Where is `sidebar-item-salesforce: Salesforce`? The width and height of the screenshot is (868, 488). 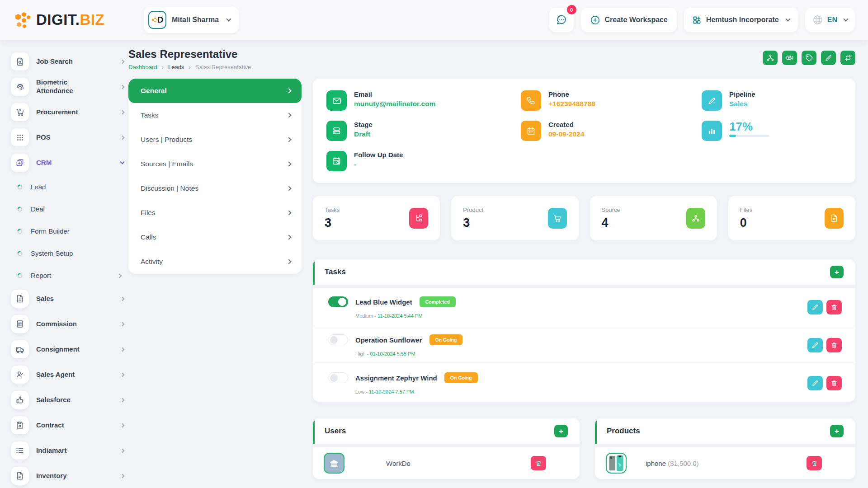 sidebar-item-salesforce: Salesforce is located at coordinates (67, 400).